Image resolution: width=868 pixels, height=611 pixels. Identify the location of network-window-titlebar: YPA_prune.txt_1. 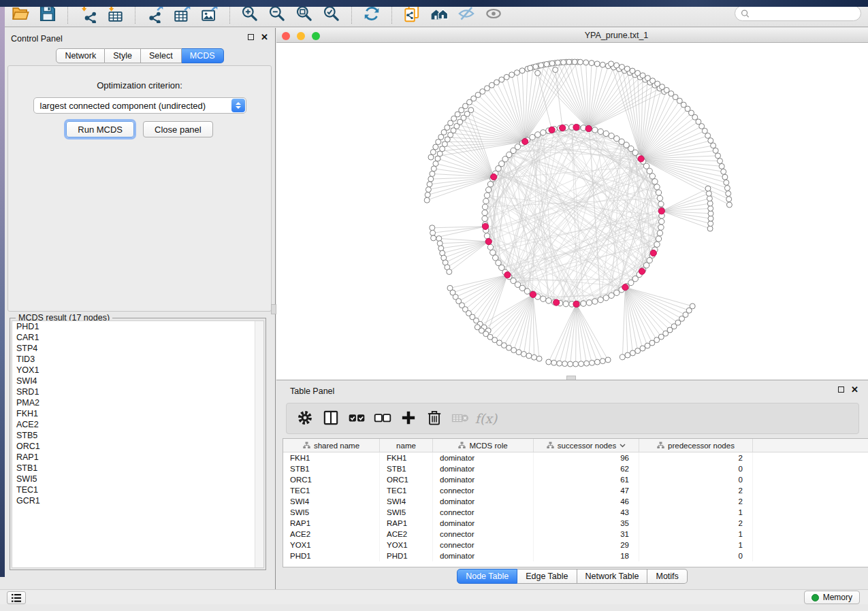
(572, 35).